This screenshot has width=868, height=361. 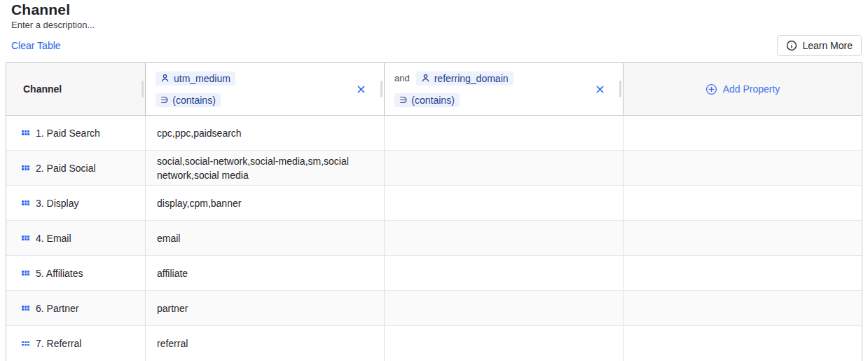 What do you see at coordinates (179, 273) in the screenshot?
I see `utm-medium-value: affiliate` at bounding box center [179, 273].